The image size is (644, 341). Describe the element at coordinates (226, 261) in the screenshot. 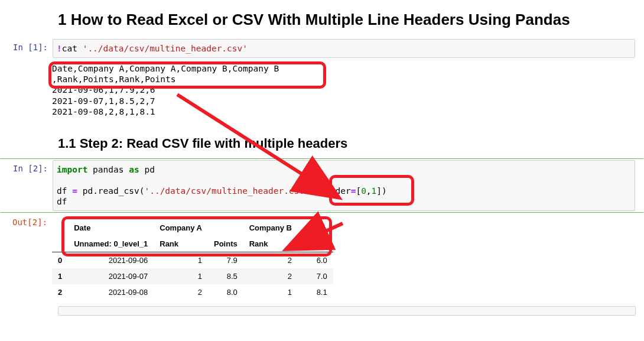

I see `table-cell: 7.9` at that location.